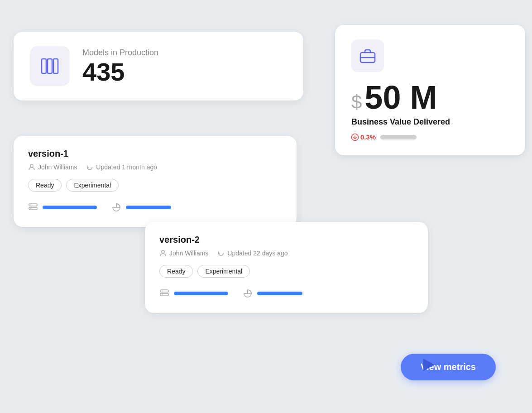 The image size is (532, 413). Describe the element at coordinates (33, 207) in the screenshot. I see `server-icon` at that location.